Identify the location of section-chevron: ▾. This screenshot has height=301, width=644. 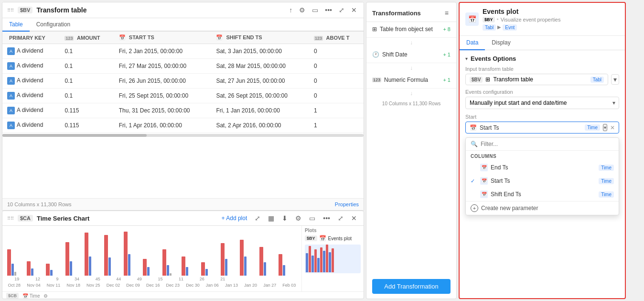
(466, 58).